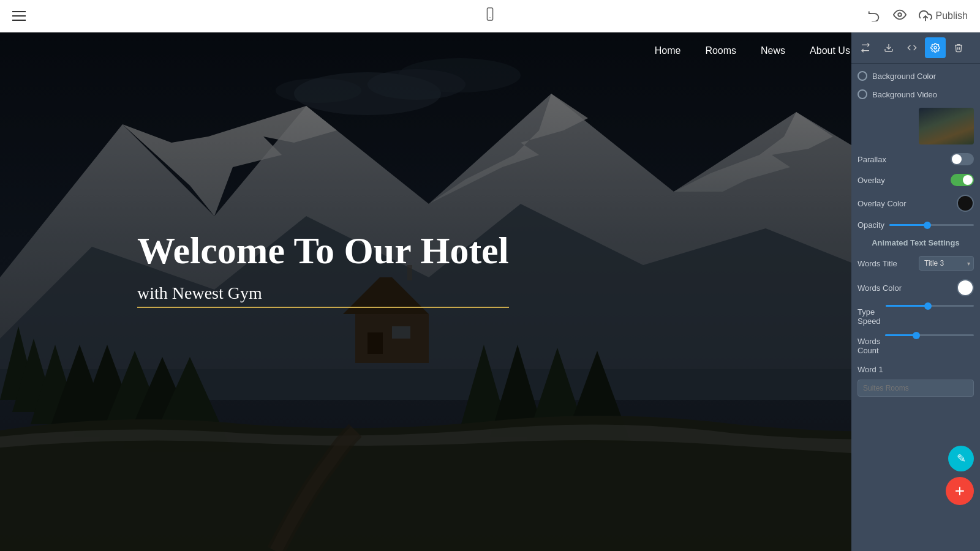 The image size is (980, 551). I want to click on topbar: Publish, so click(490, 16).